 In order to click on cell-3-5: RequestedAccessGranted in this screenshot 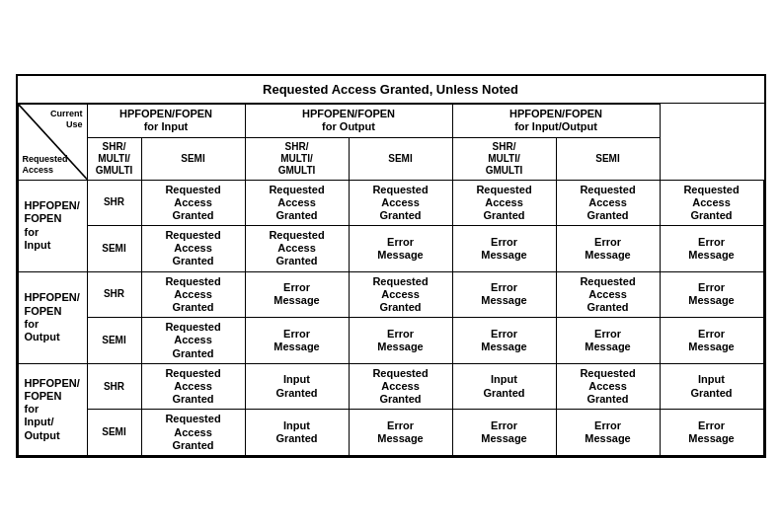, I will do `click(608, 294)`.